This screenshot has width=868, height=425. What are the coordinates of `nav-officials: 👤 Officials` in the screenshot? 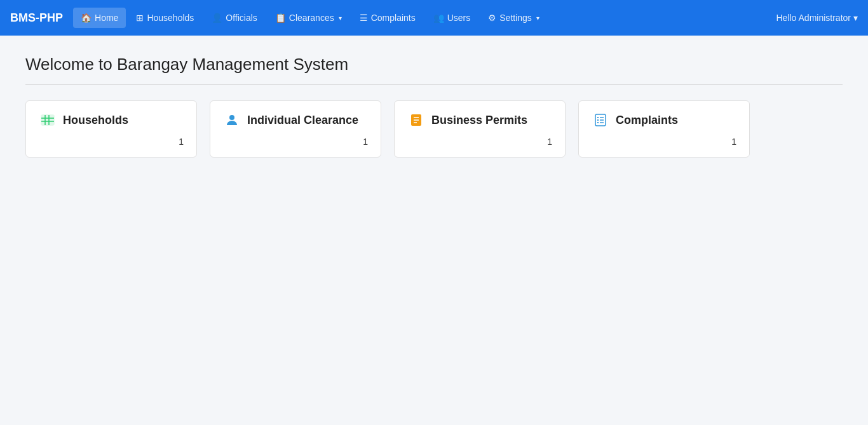 It's located at (234, 18).